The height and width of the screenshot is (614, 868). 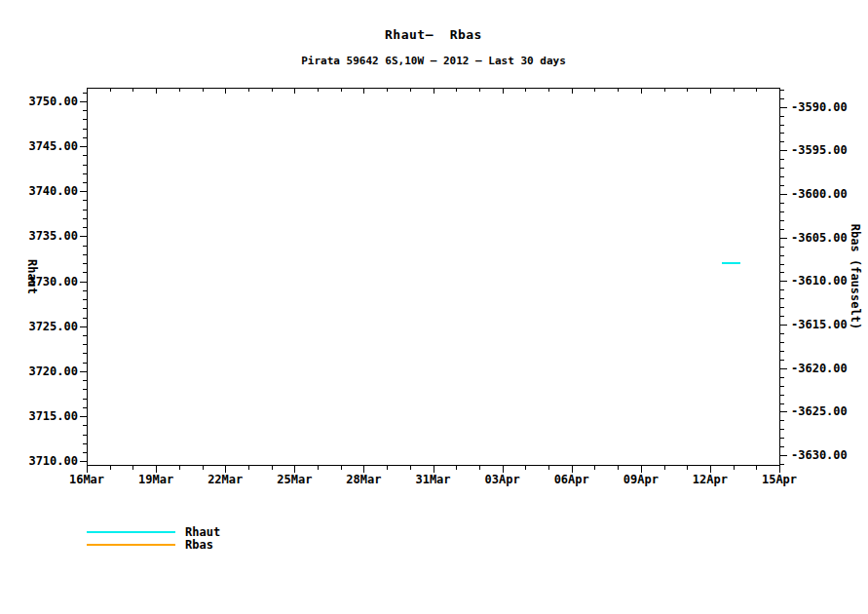 What do you see at coordinates (156, 480) in the screenshot?
I see `x-tick-label: 19Mar` at bounding box center [156, 480].